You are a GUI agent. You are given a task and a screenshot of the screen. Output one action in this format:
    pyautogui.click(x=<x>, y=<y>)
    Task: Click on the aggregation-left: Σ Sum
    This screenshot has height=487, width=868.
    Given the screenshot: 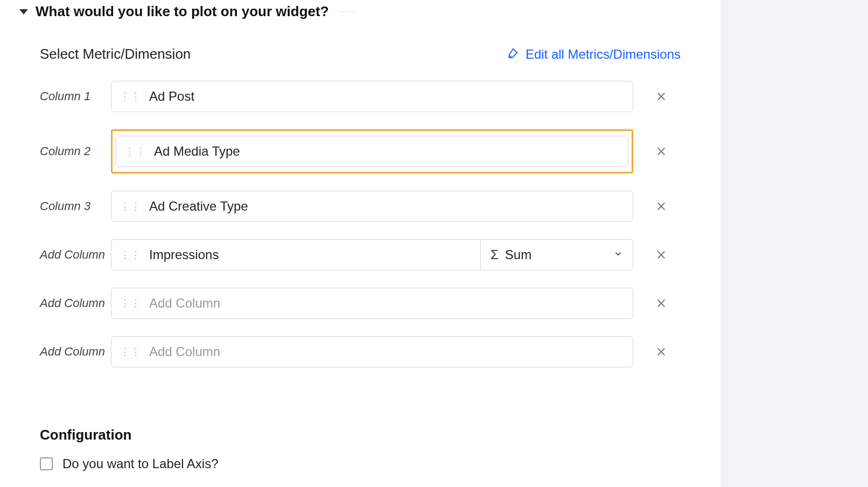 What is the action you would take?
    pyautogui.click(x=511, y=255)
    